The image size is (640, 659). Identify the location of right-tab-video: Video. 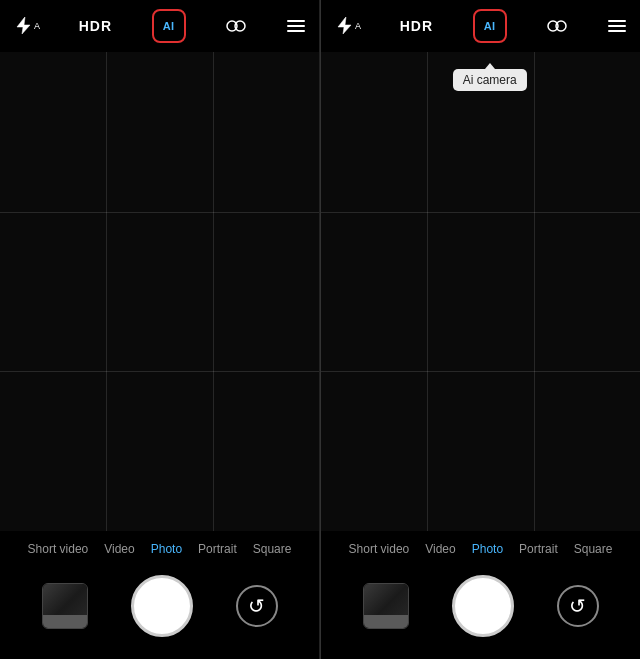
(440, 549).